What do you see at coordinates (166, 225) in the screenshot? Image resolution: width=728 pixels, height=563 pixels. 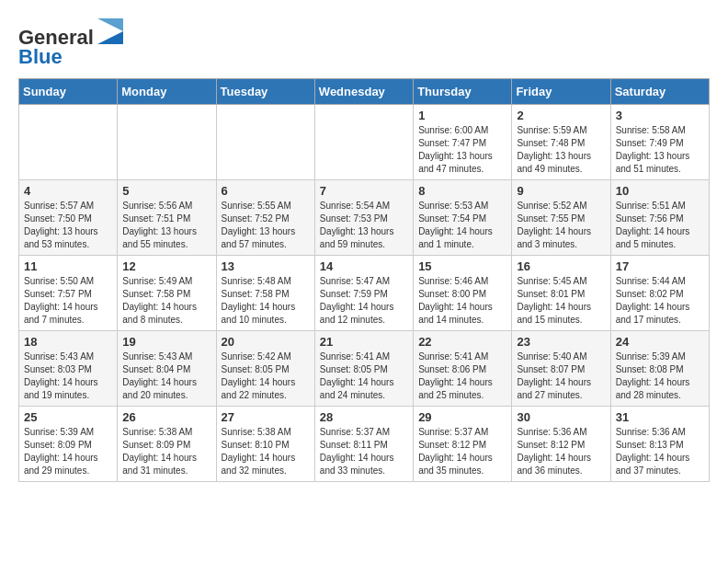 I see `day-info: Sunrise: 5:56 AM Sunset: 7:51 PM Dayligh…` at bounding box center [166, 225].